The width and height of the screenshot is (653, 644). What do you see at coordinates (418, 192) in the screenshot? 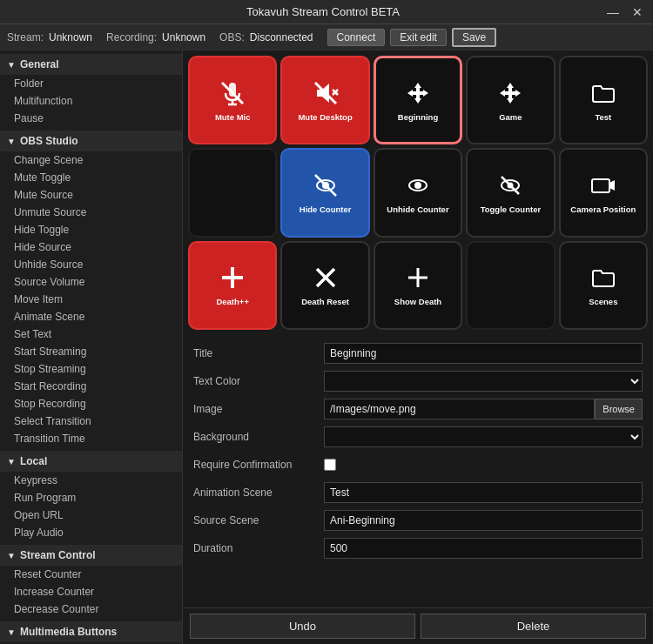
I see `btn-unhide-counter: Unhide Counter` at bounding box center [418, 192].